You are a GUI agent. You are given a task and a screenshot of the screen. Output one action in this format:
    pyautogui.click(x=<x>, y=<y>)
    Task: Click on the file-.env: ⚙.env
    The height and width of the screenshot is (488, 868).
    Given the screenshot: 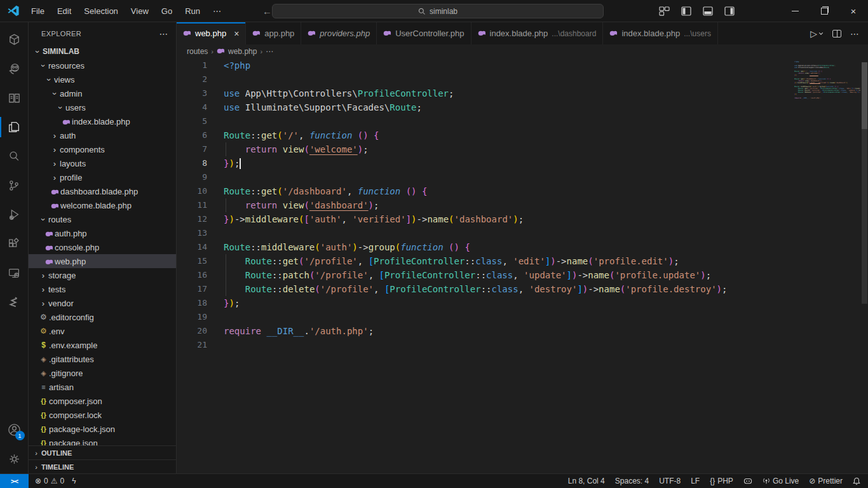 What is the action you would take?
    pyautogui.click(x=102, y=331)
    